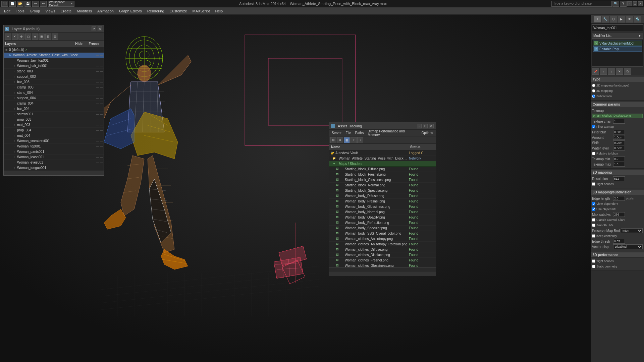 This screenshot has width=644, height=362. Describe the element at coordinates (219, 11) in the screenshot. I see `menu-item-help: Help` at that location.